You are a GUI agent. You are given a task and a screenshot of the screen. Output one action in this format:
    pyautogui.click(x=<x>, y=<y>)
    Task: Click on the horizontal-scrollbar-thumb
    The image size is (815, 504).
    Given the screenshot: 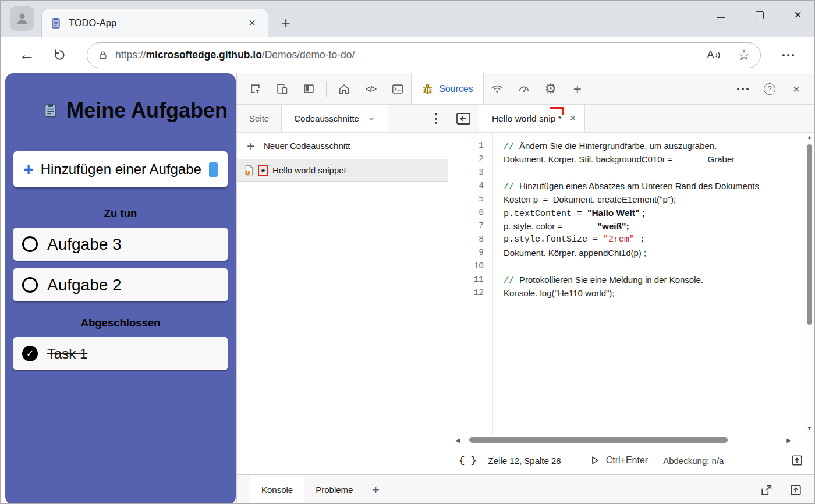 What is the action you would take?
    pyautogui.click(x=598, y=440)
    